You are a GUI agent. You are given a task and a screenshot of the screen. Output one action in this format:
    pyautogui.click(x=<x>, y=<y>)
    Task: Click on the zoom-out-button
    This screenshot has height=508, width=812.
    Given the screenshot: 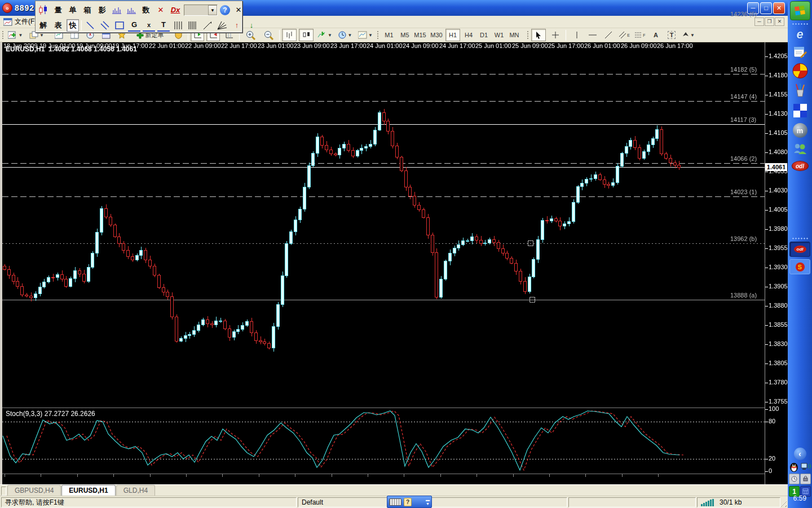 What is the action you would take?
    pyautogui.click(x=268, y=35)
    